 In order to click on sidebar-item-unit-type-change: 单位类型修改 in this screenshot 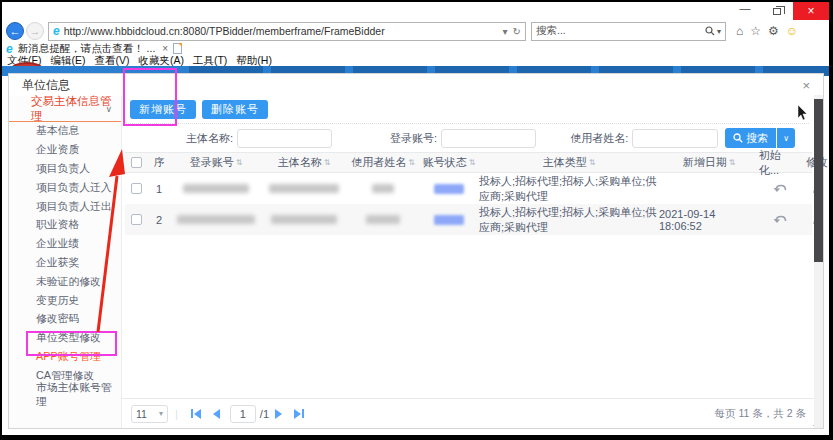, I will do `click(65, 338)`.